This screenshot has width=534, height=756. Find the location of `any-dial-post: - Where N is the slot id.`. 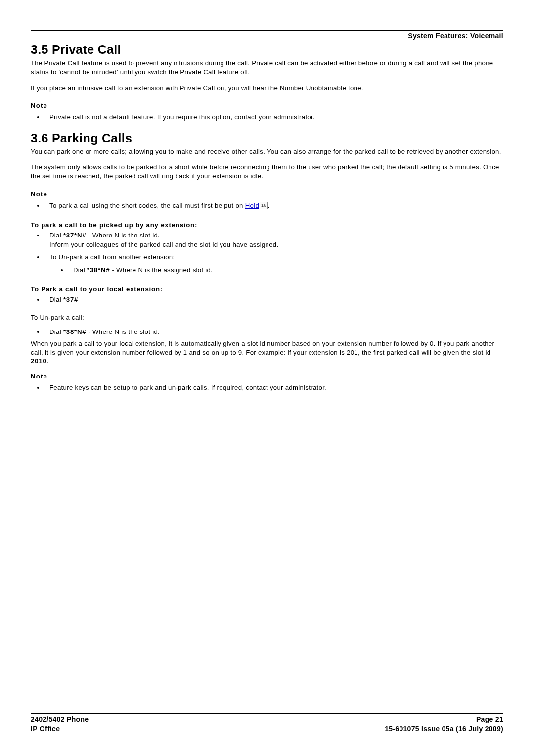

any-dial-post: - Where N is the slot id. is located at coordinates (123, 236).